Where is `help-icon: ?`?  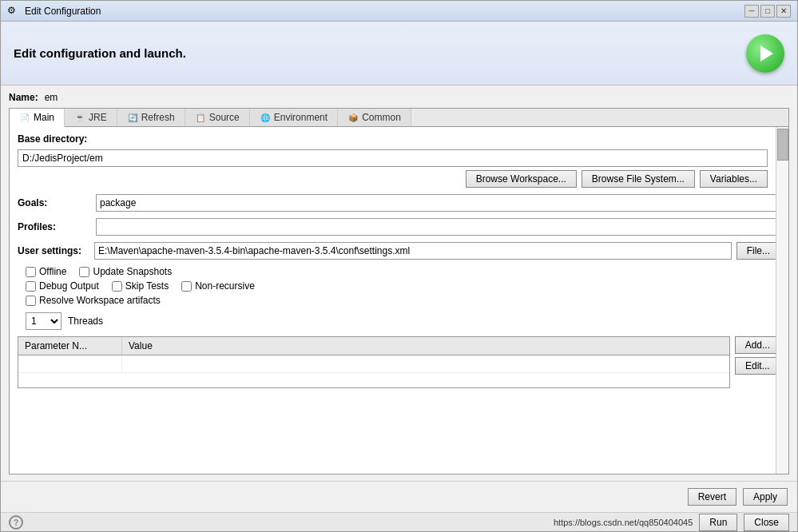
help-icon: ? is located at coordinates (16, 522).